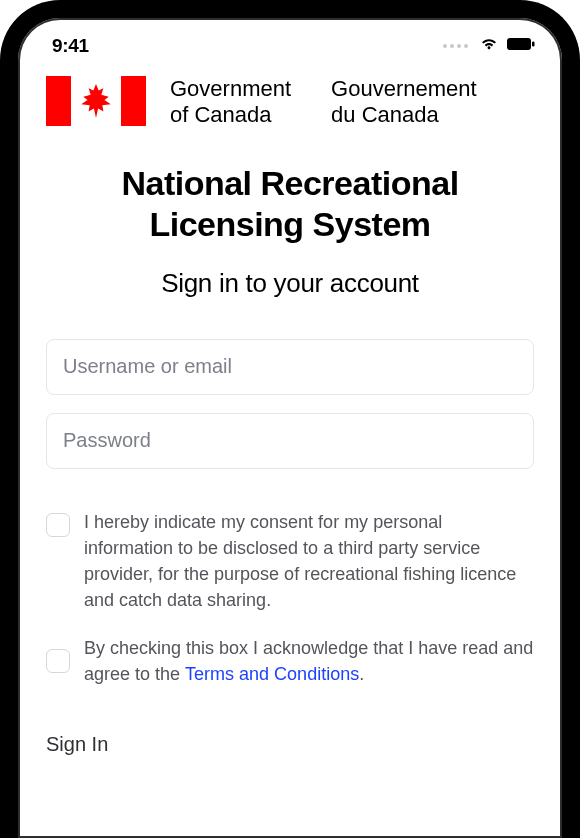 This screenshot has width=580, height=838. I want to click on consent-checkbox, so click(58, 525).